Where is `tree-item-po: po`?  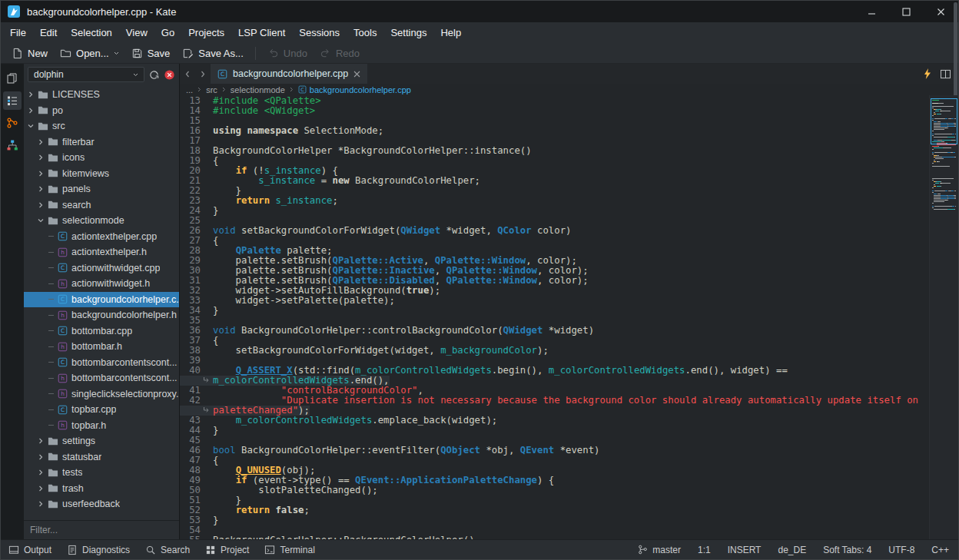 tree-item-po: po is located at coordinates (101, 111).